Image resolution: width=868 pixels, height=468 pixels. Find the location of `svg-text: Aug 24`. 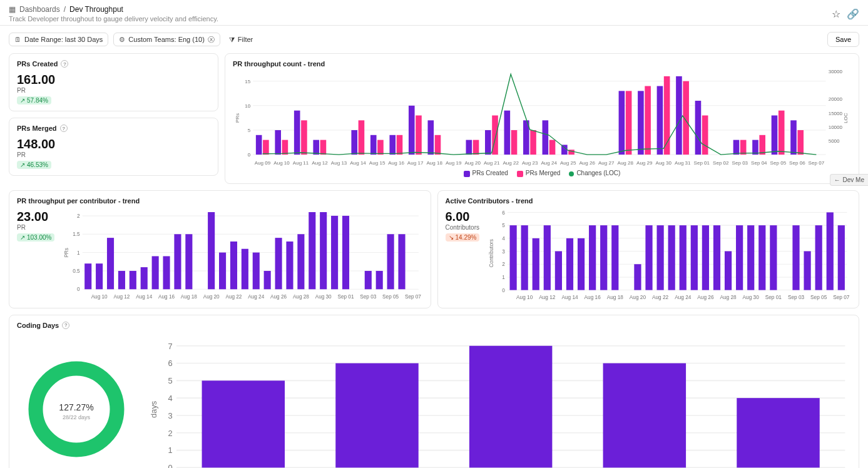

svg-text: Aug 24 is located at coordinates (683, 298).